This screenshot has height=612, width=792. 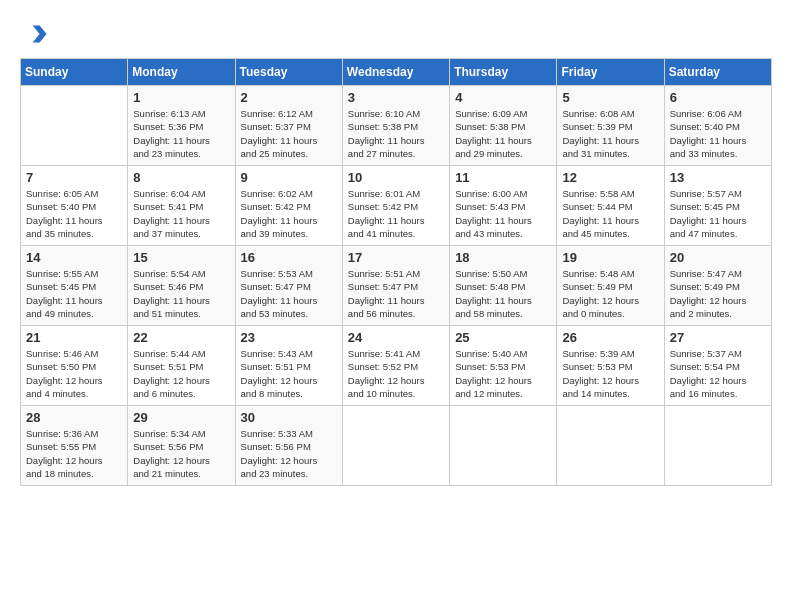 What do you see at coordinates (718, 206) in the screenshot?
I see `calendar-cell: 13Sunrise: 5:57 AM Sunset: 5:45 PM Dayli…` at bounding box center [718, 206].